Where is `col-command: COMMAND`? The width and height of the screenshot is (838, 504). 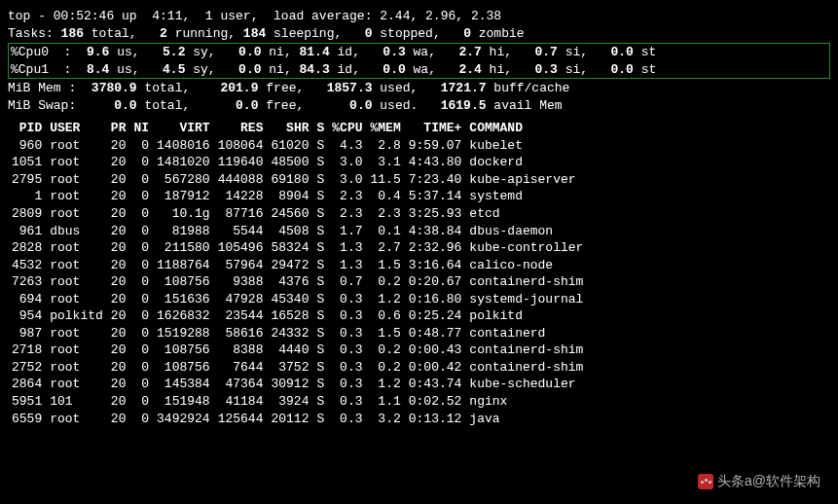 col-command: COMMAND is located at coordinates (526, 128).